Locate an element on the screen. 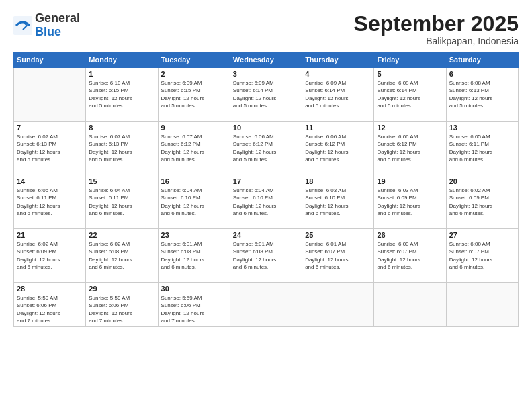 This screenshot has width=532, height=411. day-cell: 16Sunrise: 6:04 AM Sunset: 6:10 PM Dayli… is located at coordinates (193, 202).